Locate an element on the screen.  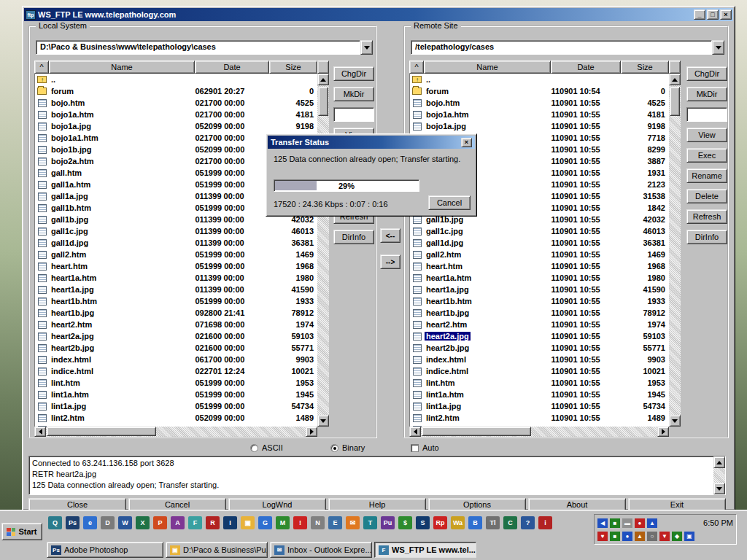
dialog-titlebar: Transfer Status × is located at coordinates (371, 142).